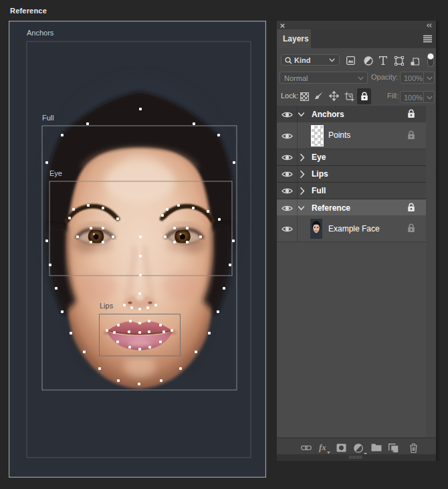 Image resolution: width=448 pixels, height=489 pixels. What do you see at coordinates (56, 173) in the screenshot?
I see `svg-text: Eye` at bounding box center [56, 173].